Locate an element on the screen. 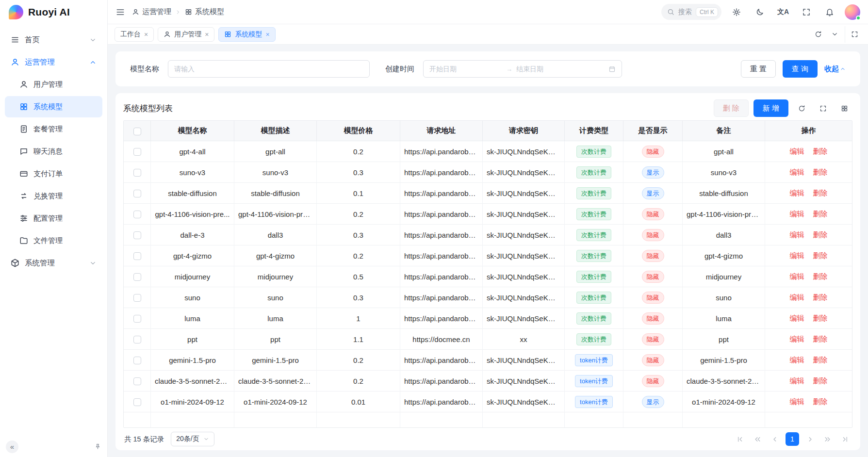 This screenshot has height=457, width=868. query-button: 查 询 is located at coordinates (800, 69).